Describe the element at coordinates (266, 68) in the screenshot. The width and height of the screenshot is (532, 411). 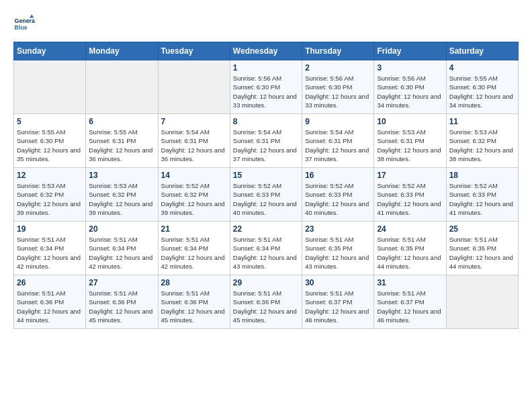
I see `day-number: 1` at that location.